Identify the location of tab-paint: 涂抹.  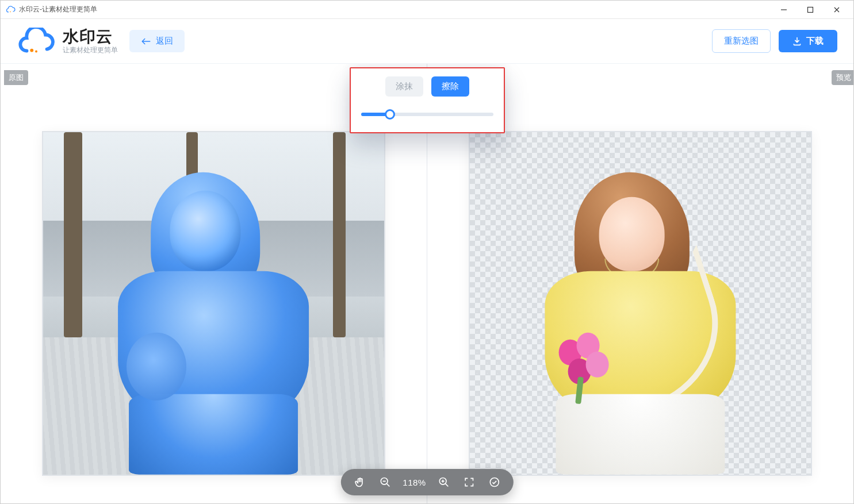
(404, 86).